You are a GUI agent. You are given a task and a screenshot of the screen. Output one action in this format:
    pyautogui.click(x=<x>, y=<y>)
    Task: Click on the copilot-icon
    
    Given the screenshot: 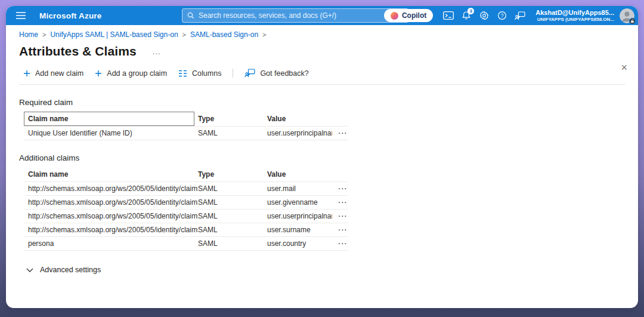 What is the action you would take?
    pyautogui.click(x=395, y=16)
    